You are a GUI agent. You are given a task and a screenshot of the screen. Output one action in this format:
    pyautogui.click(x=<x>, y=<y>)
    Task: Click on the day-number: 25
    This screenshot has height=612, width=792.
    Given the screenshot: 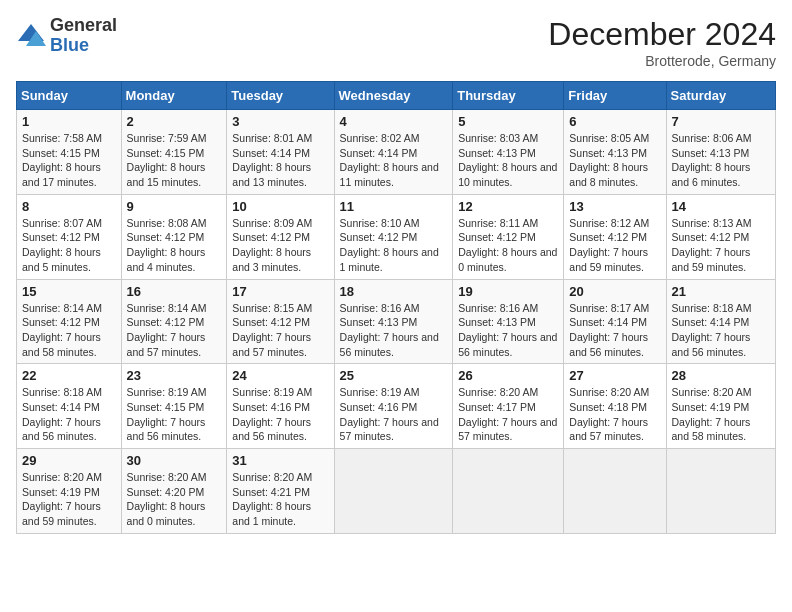 What is the action you would take?
    pyautogui.click(x=394, y=376)
    